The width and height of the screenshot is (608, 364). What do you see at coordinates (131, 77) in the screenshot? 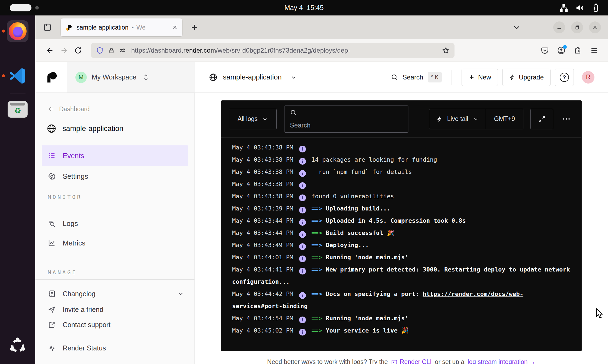
I see `workspace-selector: M My Workspace` at bounding box center [131, 77].